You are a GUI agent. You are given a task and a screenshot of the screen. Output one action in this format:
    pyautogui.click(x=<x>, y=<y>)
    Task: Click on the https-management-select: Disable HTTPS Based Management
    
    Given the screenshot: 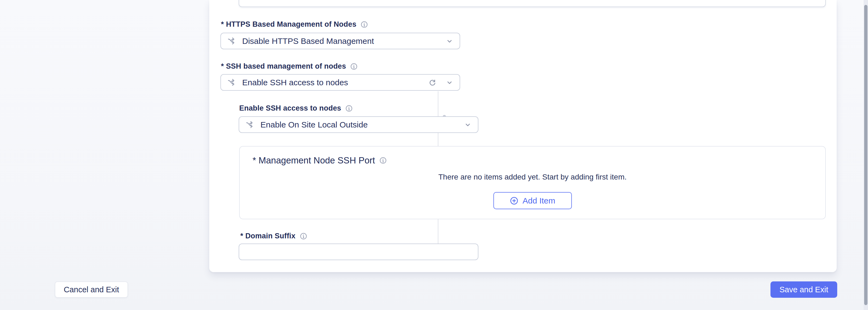 What is the action you would take?
    pyautogui.click(x=340, y=41)
    